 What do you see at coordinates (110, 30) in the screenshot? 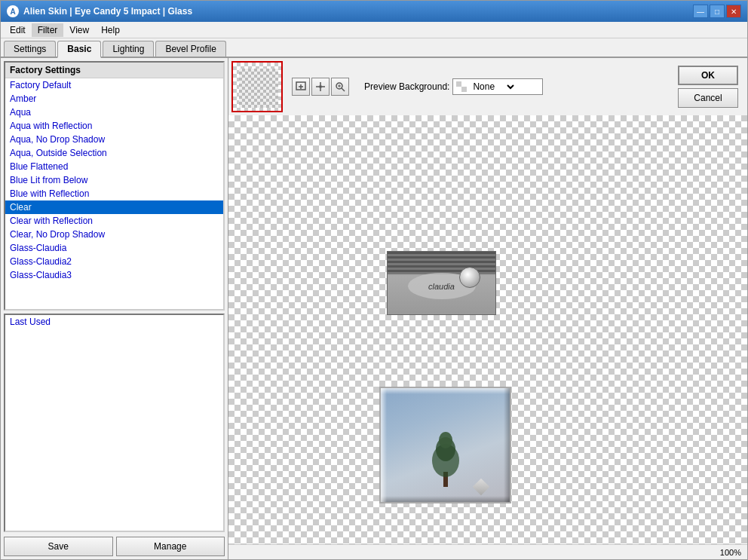
I see `menu-help: Help` at bounding box center [110, 30].